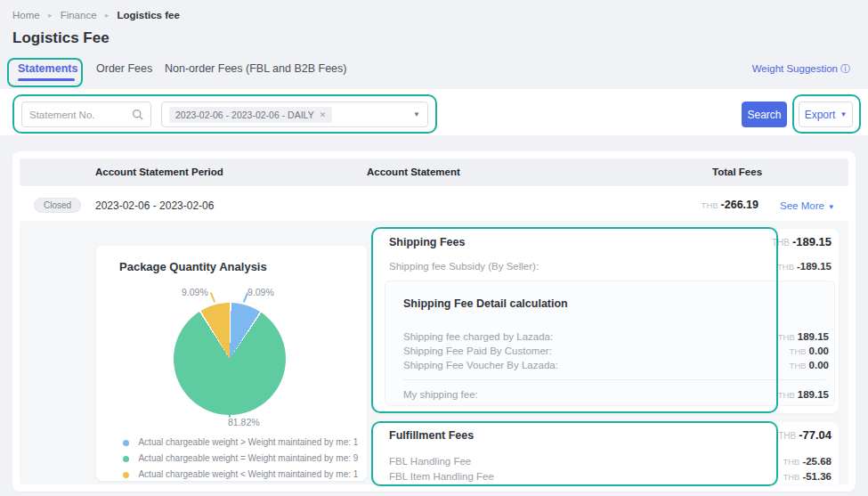 This screenshot has width=868, height=496. What do you see at coordinates (96, 15) in the screenshot?
I see `breadcrumb: Home ▸ Finance ▸ Logistics fee` at bounding box center [96, 15].